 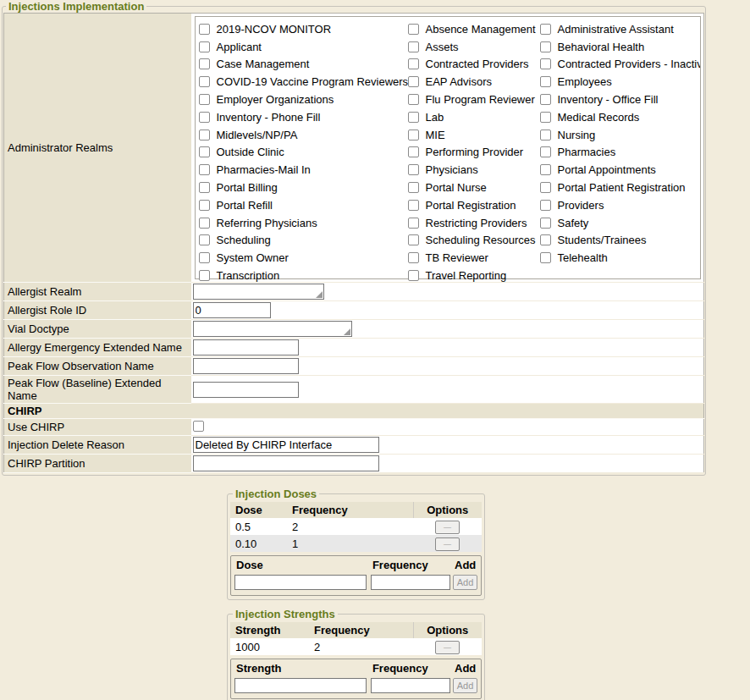 What do you see at coordinates (303, 152) in the screenshot?
I see `realm-checkbox-item: Outside Clinic` at bounding box center [303, 152].